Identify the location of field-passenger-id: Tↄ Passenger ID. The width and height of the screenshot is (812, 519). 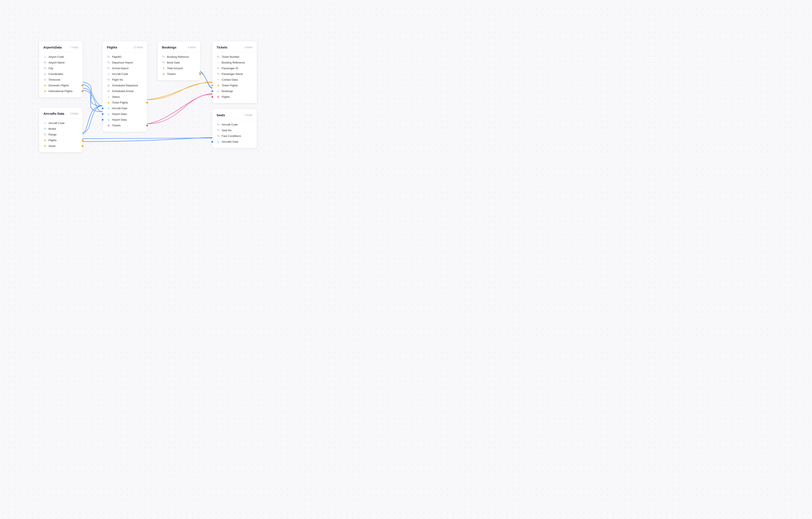
(235, 68).